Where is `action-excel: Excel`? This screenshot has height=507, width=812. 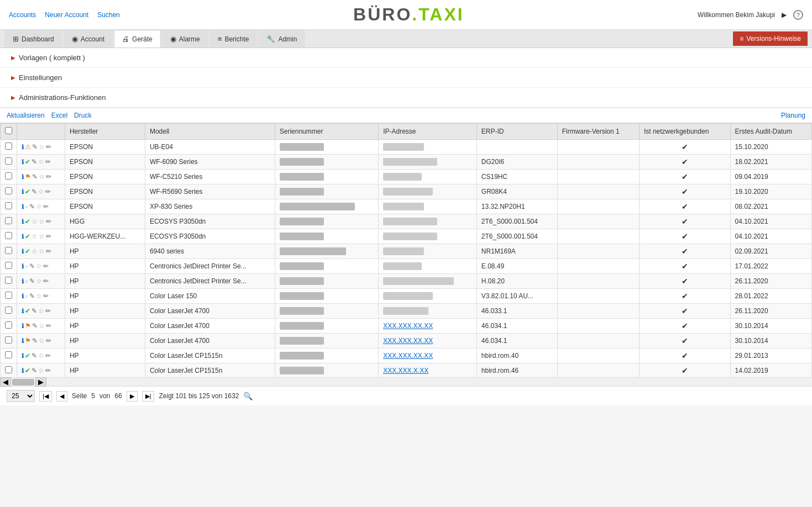
action-excel: Excel is located at coordinates (60, 115).